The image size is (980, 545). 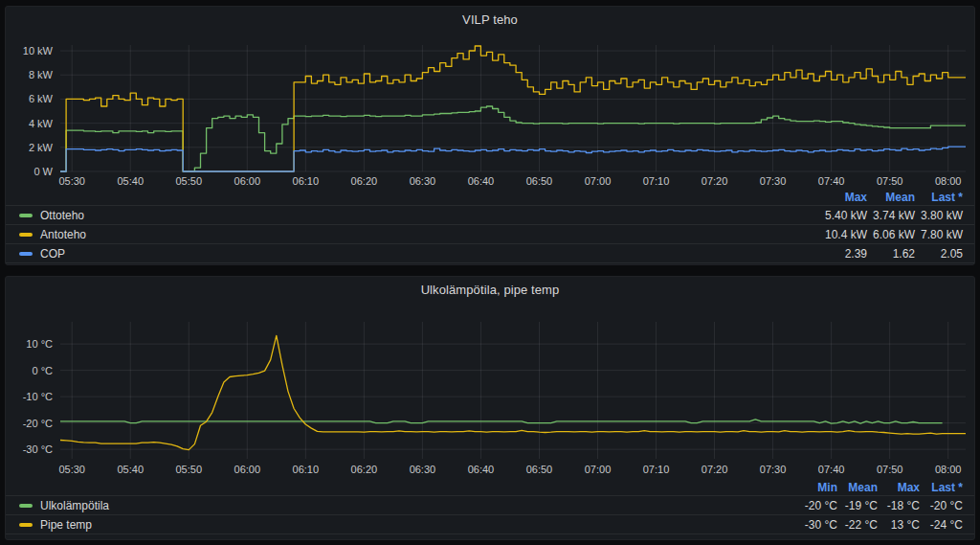 I want to click on legend-table: MinMeanMaxLast *Ulkolämpötila-20 °C-19 °…, so click(x=490, y=508).